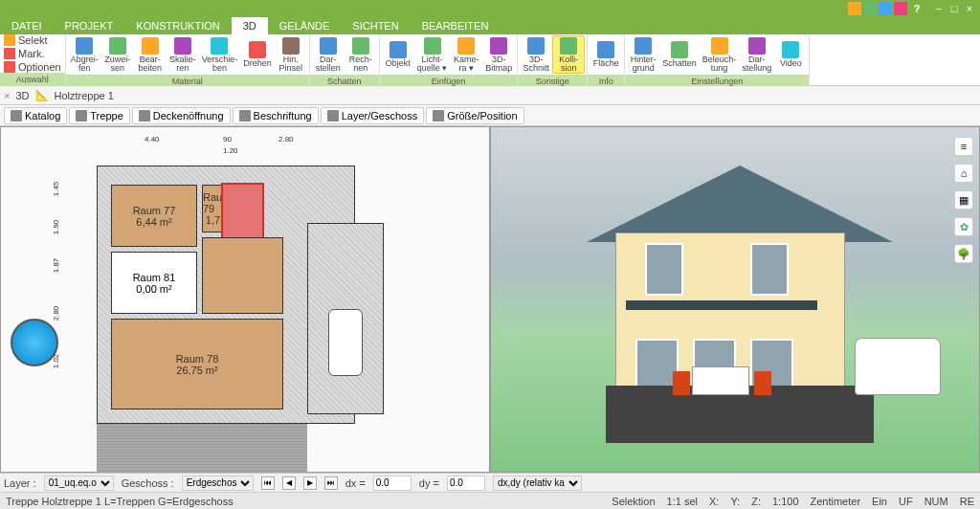  I want to click on tab-sichten: SICHTEN, so click(375, 26).